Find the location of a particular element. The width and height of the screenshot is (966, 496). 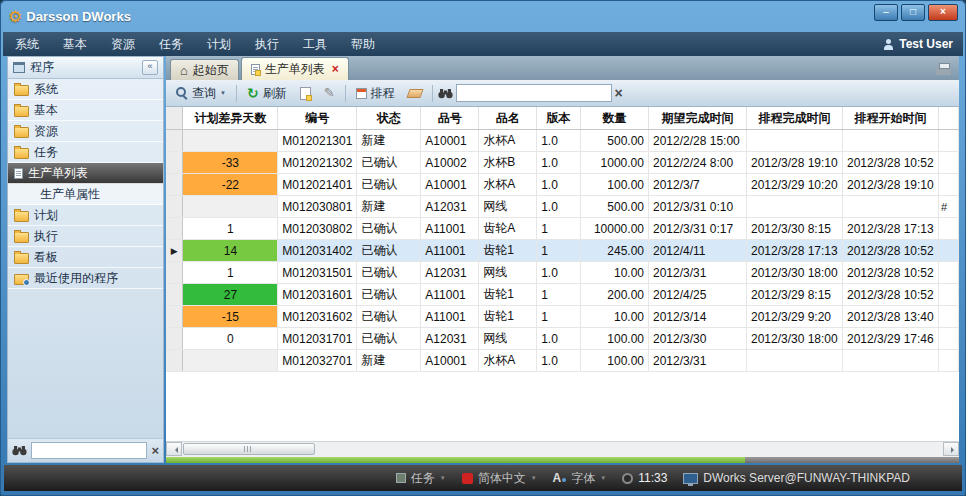

table-row: M012032701新建A10001水杯A1.0100.002012/3/31 is located at coordinates (562, 361).